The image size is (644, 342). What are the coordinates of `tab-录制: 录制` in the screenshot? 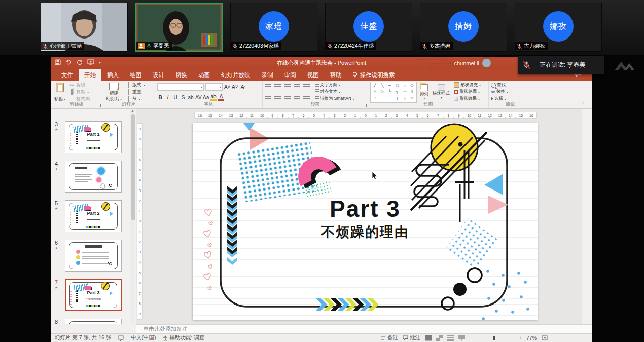 It's located at (268, 75).